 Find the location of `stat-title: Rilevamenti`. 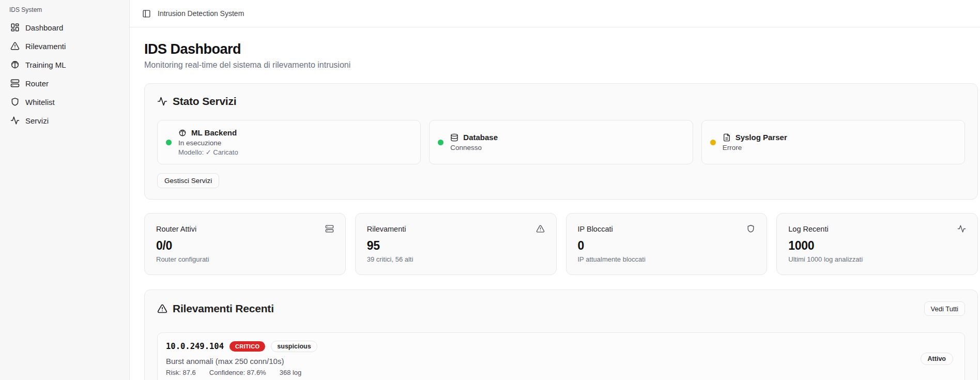

stat-title: Rilevamenti is located at coordinates (387, 229).